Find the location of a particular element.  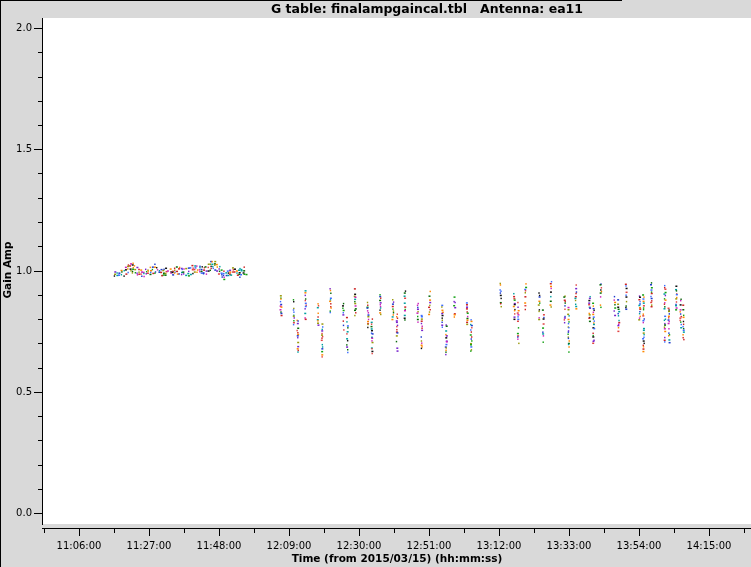

y-tick-label: 0.5 is located at coordinates (17, 392).